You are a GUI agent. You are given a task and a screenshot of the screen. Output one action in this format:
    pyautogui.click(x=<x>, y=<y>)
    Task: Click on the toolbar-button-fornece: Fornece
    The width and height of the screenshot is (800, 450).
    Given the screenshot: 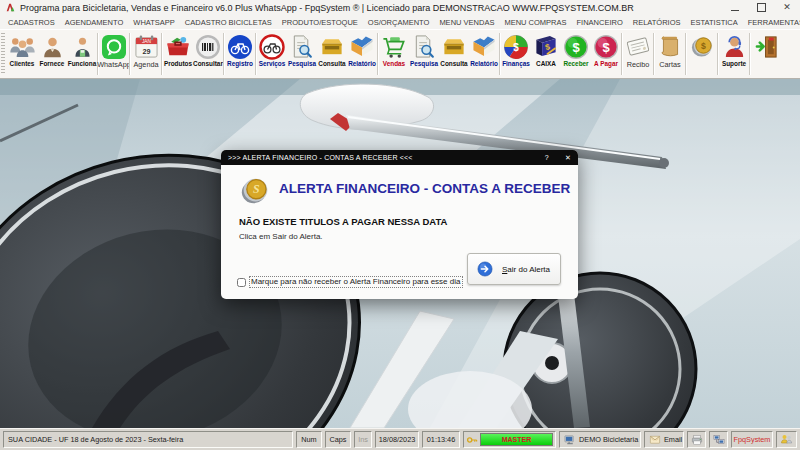 What is the action you would take?
    pyautogui.click(x=52, y=54)
    